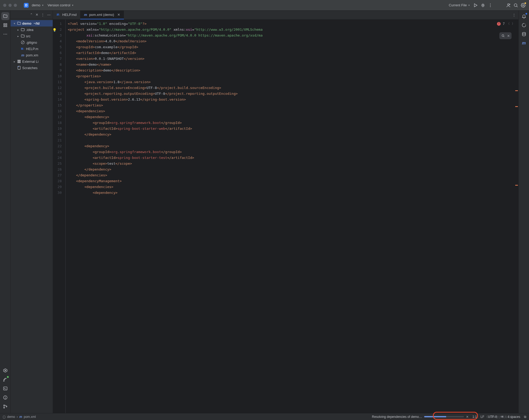  Describe the element at coordinates (30, 30) in the screenshot. I see `tree-node-label: .idea` at that location.